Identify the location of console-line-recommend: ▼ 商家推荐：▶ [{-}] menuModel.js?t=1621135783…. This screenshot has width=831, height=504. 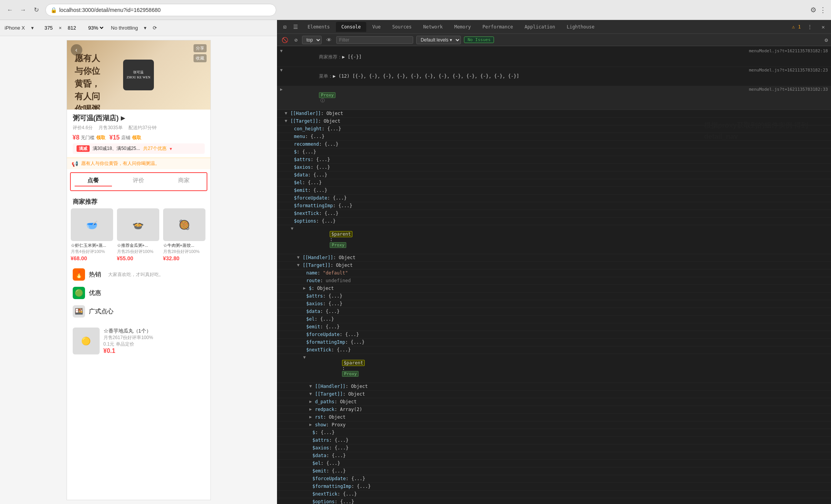
(554, 57).